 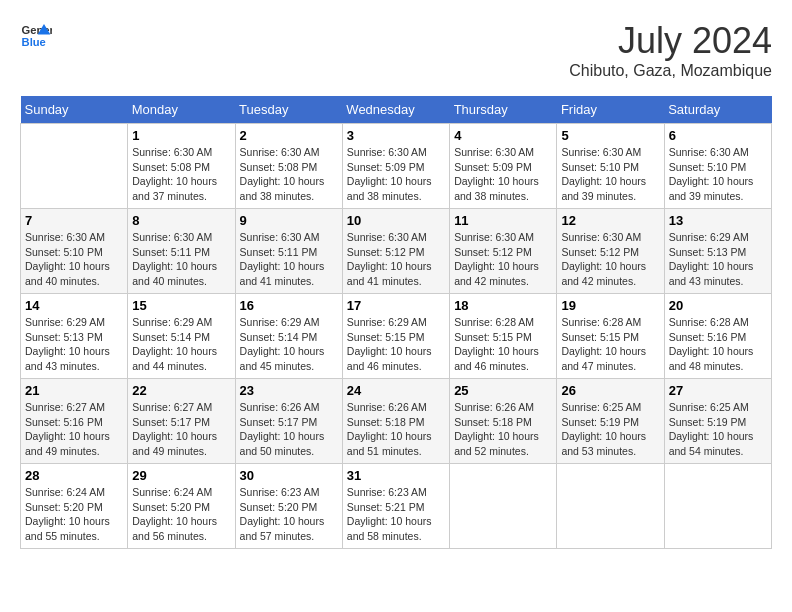 What do you see at coordinates (74, 220) in the screenshot?
I see `day-number: 7` at bounding box center [74, 220].